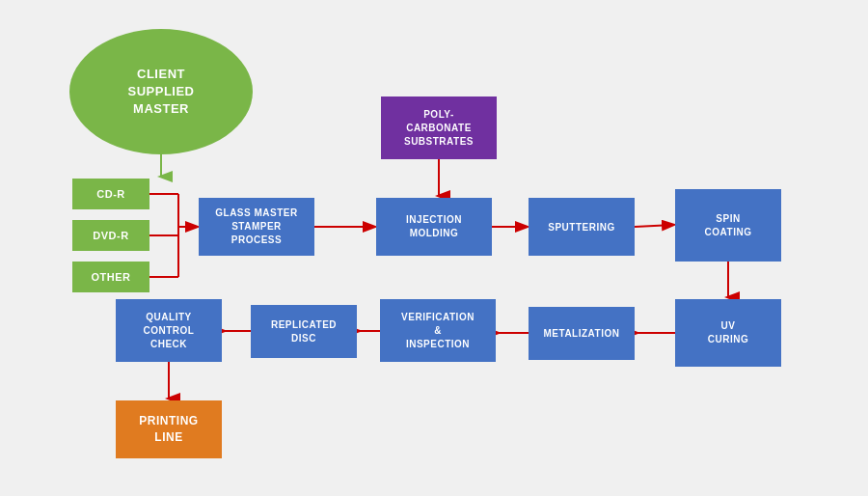 The height and width of the screenshot is (496, 868). What do you see at coordinates (257, 227) in the screenshot?
I see `glass-master-node: GLASS MASTER STAMPER PROCESS` at bounding box center [257, 227].